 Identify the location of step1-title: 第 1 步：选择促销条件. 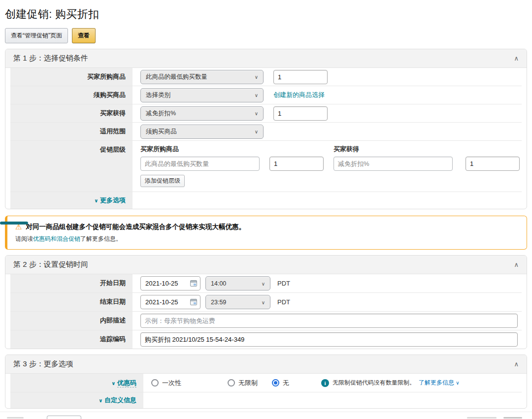
(51, 58).